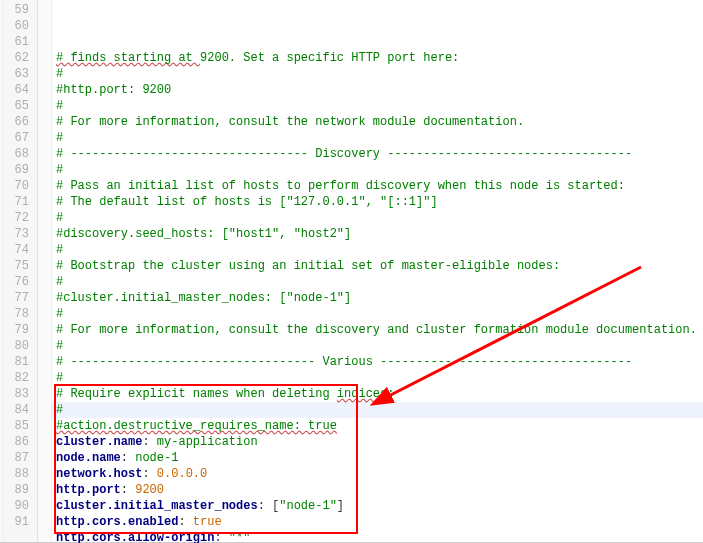  What do you see at coordinates (16, 298) in the screenshot?
I see `line-number: 77` at bounding box center [16, 298].